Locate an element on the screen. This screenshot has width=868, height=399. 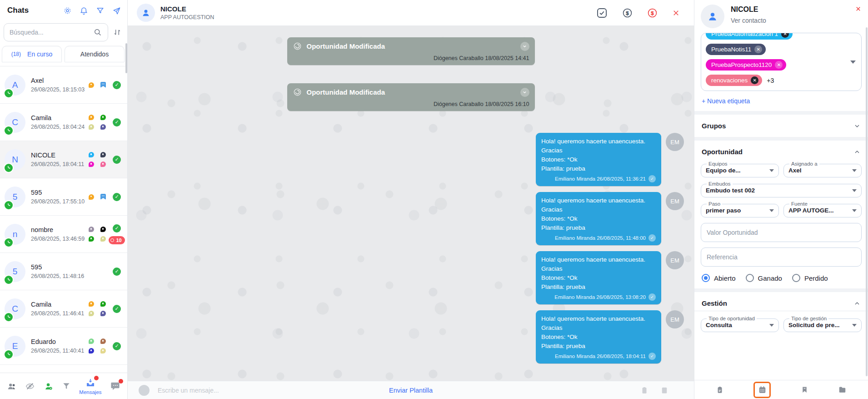
radio-perdido: Perdido is located at coordinates (810, 278).